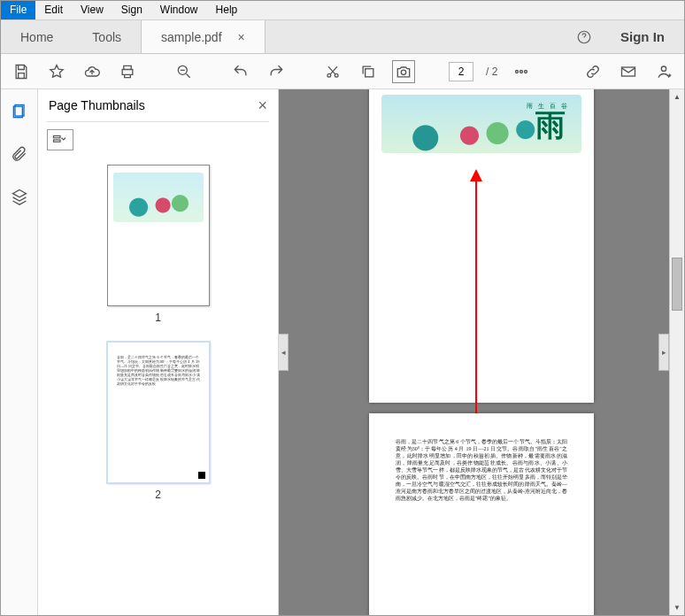 This screenshot has width=685, height=616. Describe the element at coordinates (476, 303) in the screenshot. I see `annotation-arrow-line` at that location.